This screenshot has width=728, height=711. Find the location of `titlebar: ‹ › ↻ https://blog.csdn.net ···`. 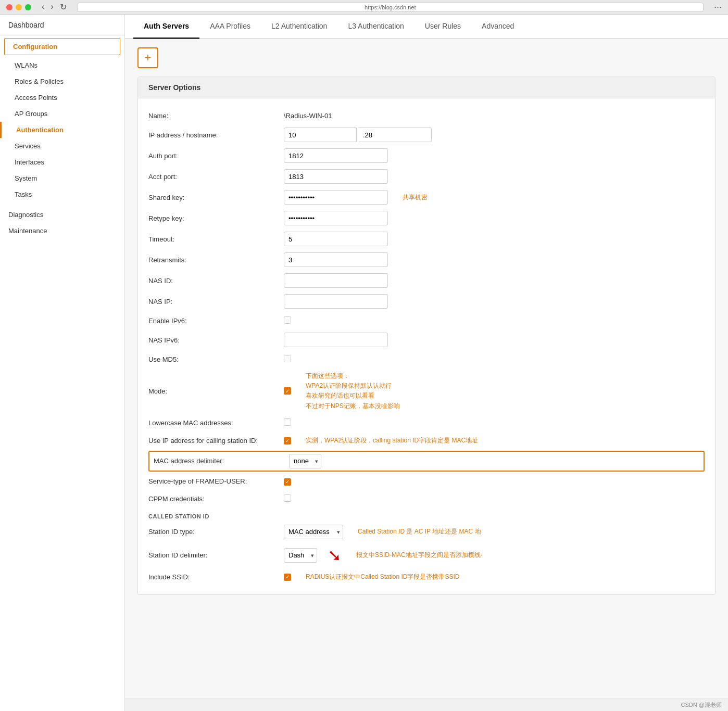

titlebar: ‹ › ↻ https://blog.csdn.net ··· is located at coordinates (364, 7).